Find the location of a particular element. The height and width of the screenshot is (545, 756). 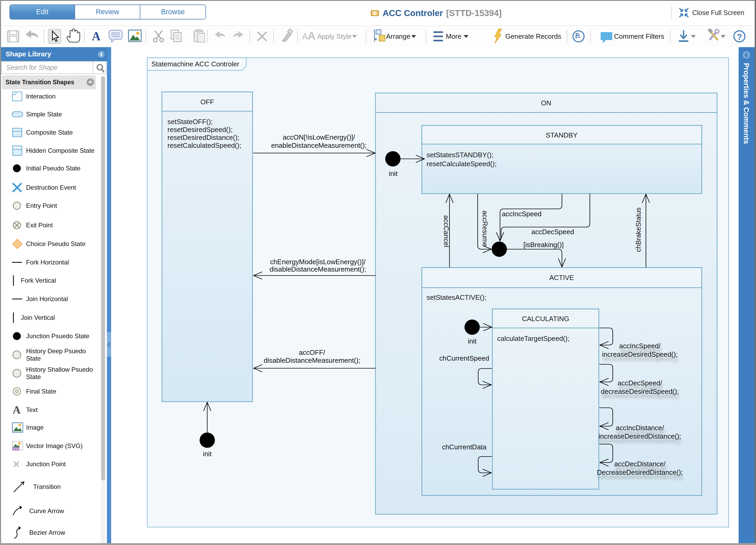

svg-text: setStateOFF(); is located at coordinates (190, 122).